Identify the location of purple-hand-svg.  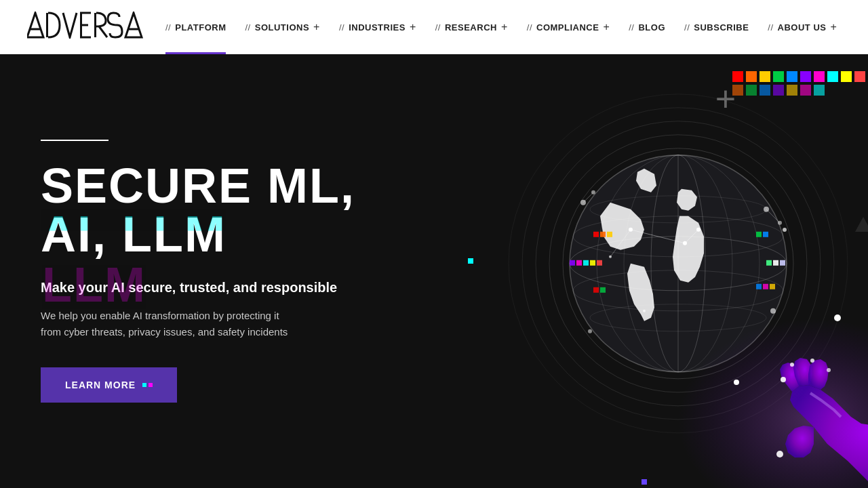
(739, 366).